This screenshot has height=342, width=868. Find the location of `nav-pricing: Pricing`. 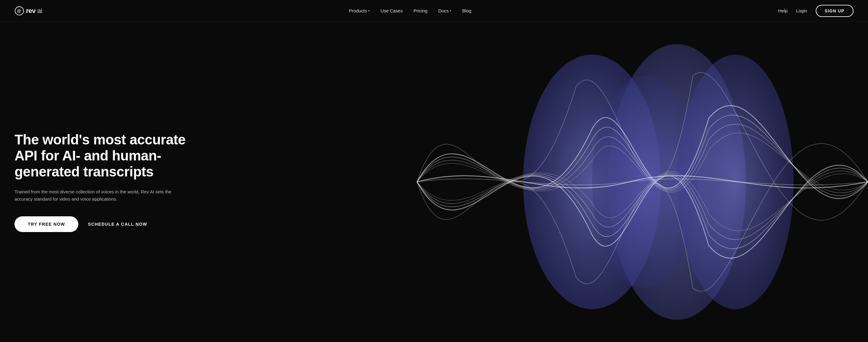

nav-pricing: Pricing is located at coordinates (421, 11).